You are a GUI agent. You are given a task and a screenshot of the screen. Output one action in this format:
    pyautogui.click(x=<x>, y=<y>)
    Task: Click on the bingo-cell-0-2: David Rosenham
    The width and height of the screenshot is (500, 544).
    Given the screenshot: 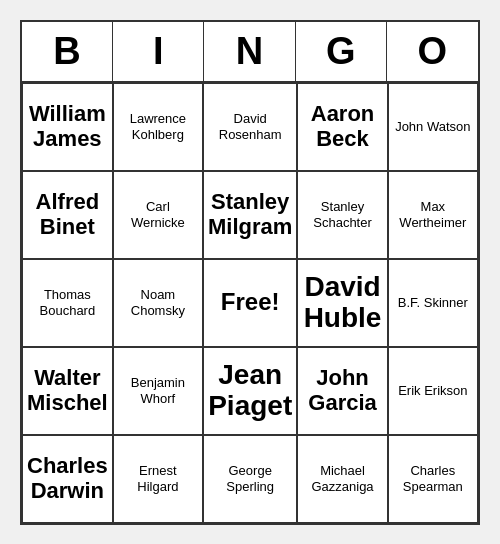 What is the action you would take?
    pyautogui.click(x=250, y=127)
    